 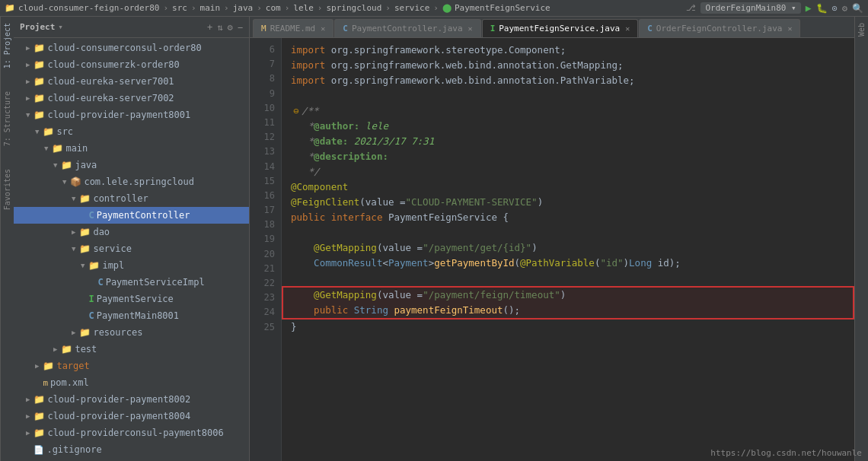 I want to click on tree-item-impl: ▼ 📁 impl, so click(x=131, y=265).